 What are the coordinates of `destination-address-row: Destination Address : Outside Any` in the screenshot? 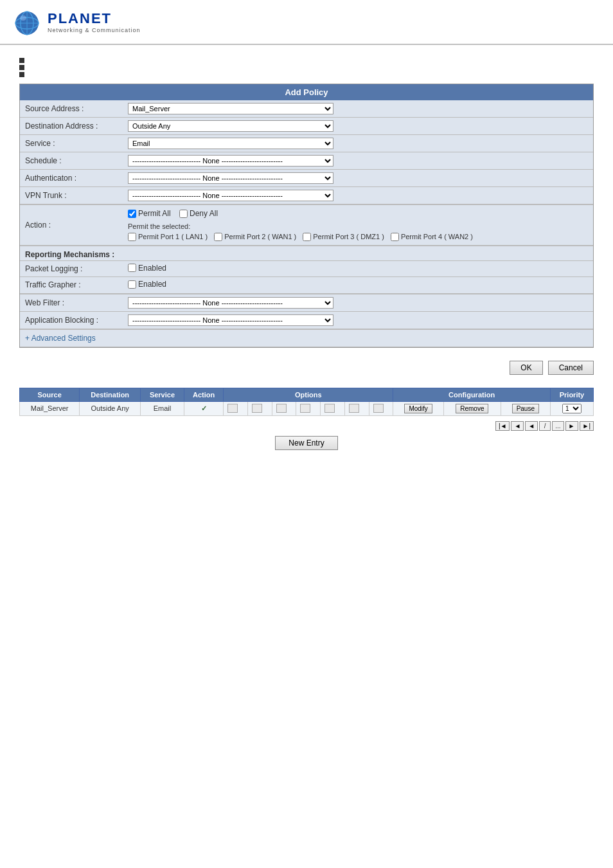 It's located at (306, 126).